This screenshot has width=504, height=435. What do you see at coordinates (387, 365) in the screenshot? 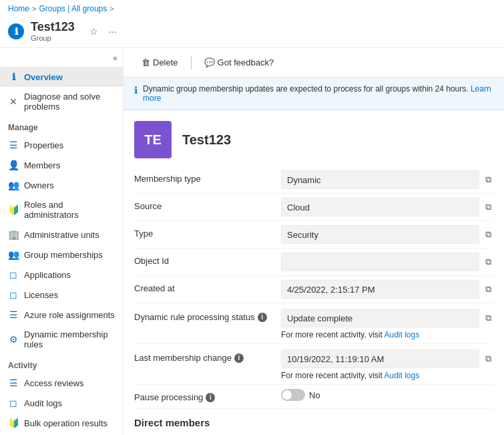
I see `prop-col-last-membership: 10/19/2022, 11:19:10 AM ⧉ For more recen…` at bounding box center [387, 365].